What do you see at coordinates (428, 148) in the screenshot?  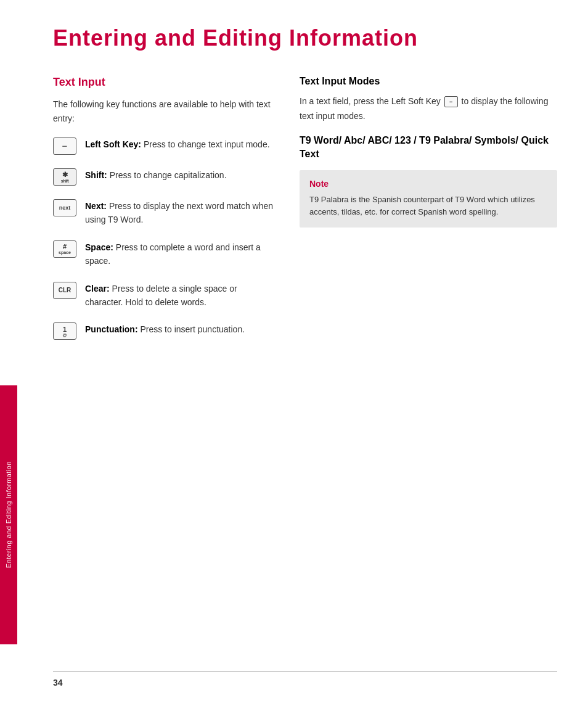 I see `modes-heading: T9 Word/ Abc/ ABC/ 123 / T9 Palabra/ Sym…` at bounding box center [428, 148].